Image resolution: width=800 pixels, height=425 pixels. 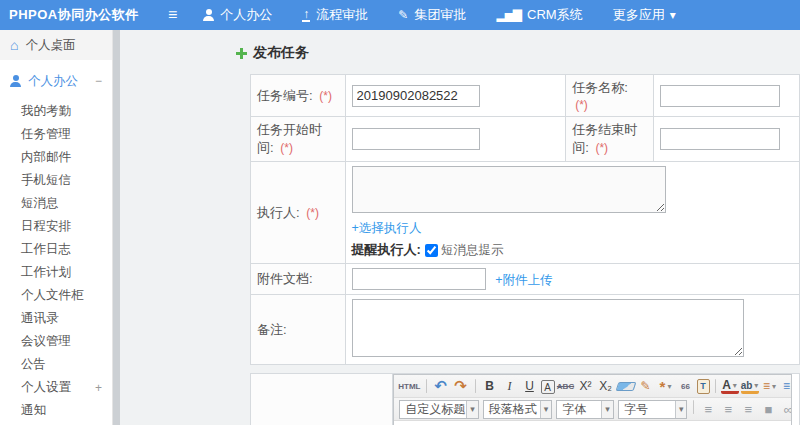 What do you see at coordinates (770, 386) in the screenshot?
I see `ordered-list-button: ≡` at bounding box center [770, 386].